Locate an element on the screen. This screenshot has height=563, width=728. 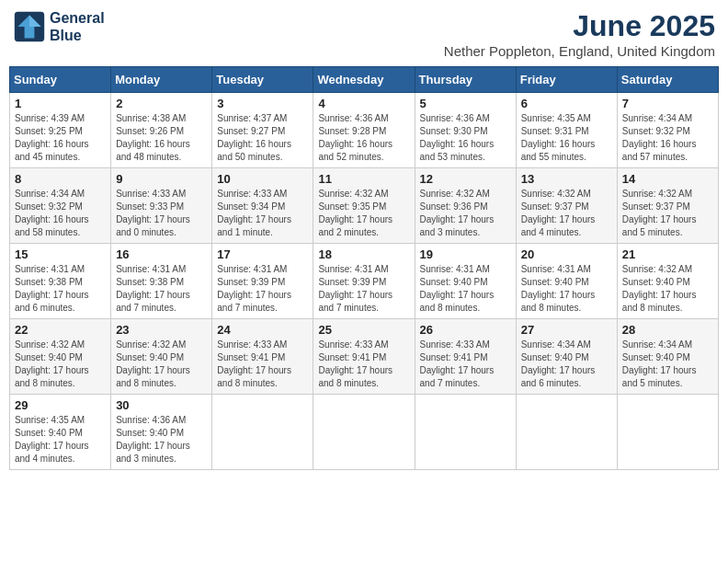
day-number: 13 is located at coordinates (566, 178).